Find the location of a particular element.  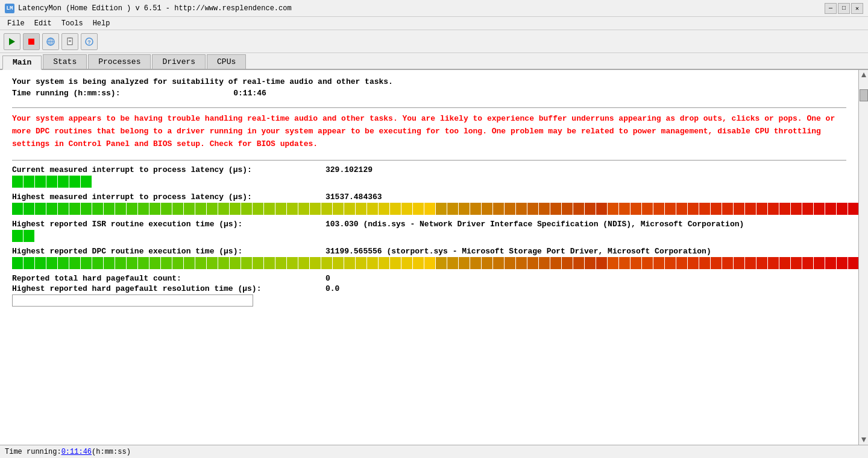

bar-isr is located at coordinates (429, 236).